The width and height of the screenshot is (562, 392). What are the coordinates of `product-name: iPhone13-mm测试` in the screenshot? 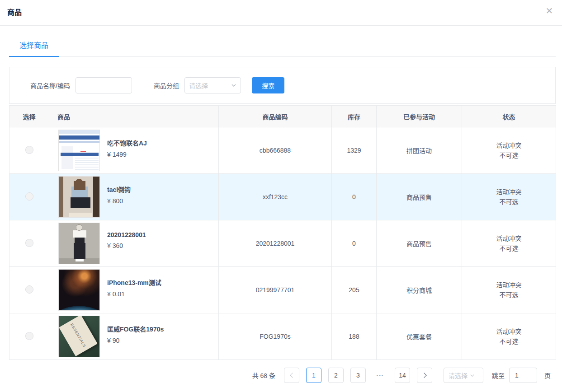 It's located at (134, 282).